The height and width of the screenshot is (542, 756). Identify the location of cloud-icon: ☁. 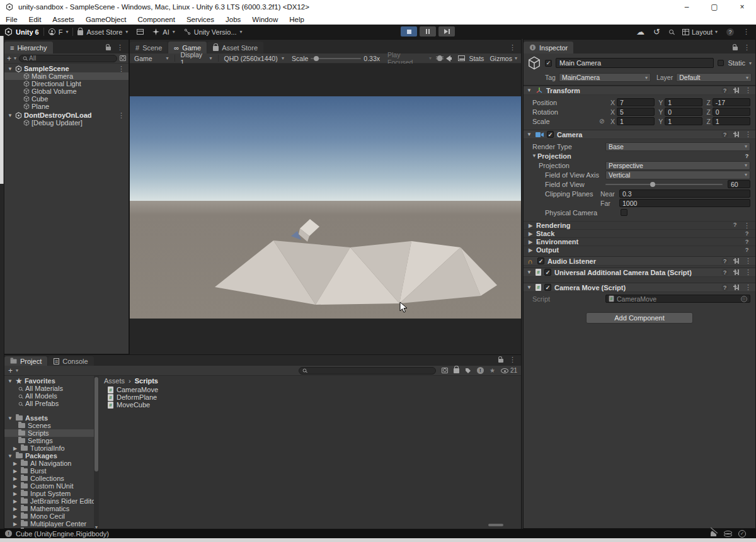
(640, 31).